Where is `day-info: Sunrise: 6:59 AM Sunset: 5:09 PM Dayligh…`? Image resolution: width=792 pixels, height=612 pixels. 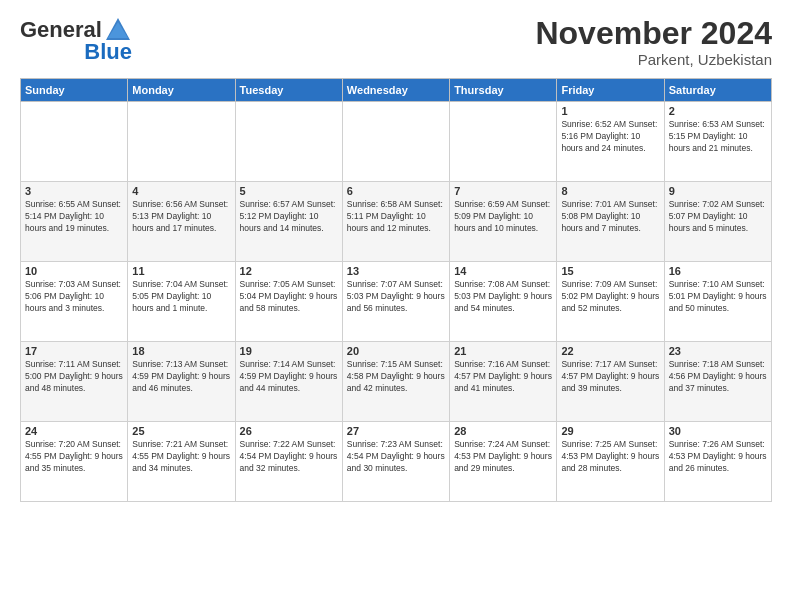
day-info: Sunrise: 6:59 AM Sunset: 5:09 PM Dayligh… is located at coordinates (503, 217).